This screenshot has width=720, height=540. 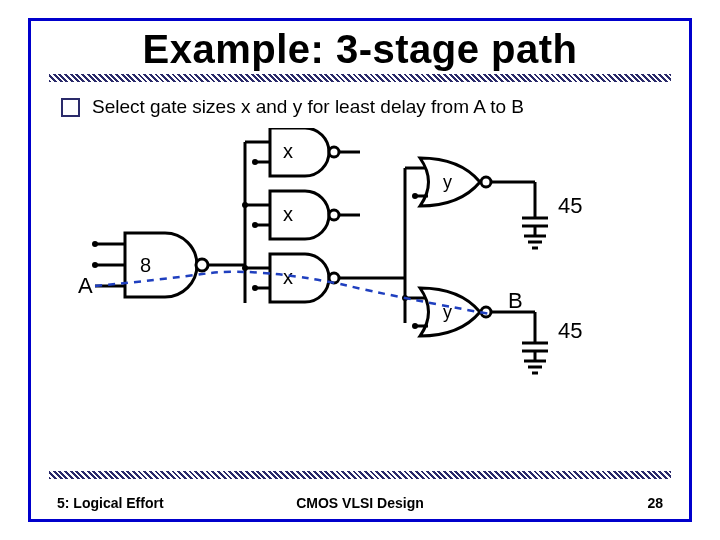 What do you see at coordinates (301, 215) in the screenshot?
I see `stage2-nand-mid: x` at bounding box center [301, 215].